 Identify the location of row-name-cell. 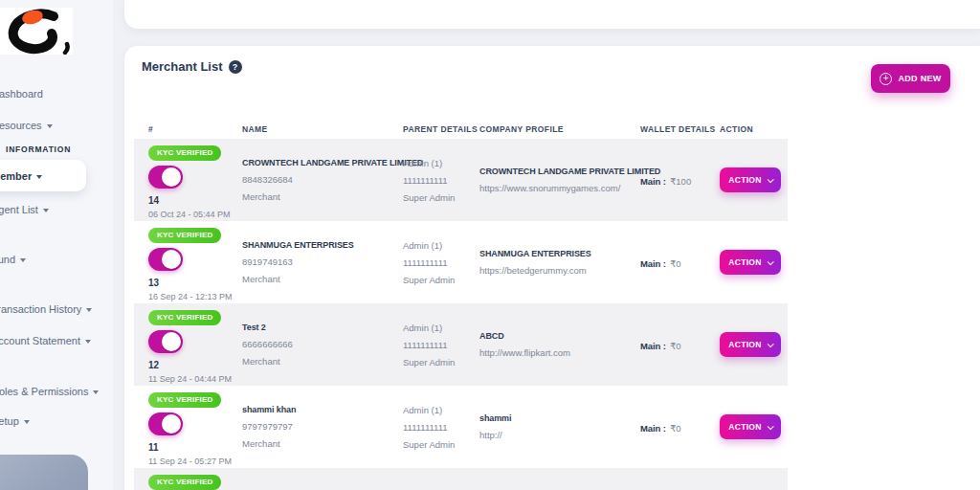
(323, 479).